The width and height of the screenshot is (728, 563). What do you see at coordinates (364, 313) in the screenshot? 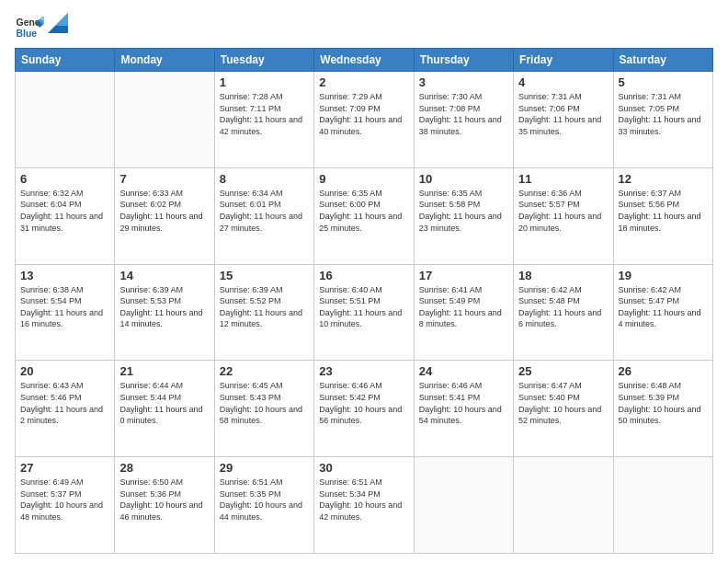
I see `calendar-cell: 16Sunrise: 6:40 AMSunset: 5:51 PMDayligh…` at bounding box center [364, 313].